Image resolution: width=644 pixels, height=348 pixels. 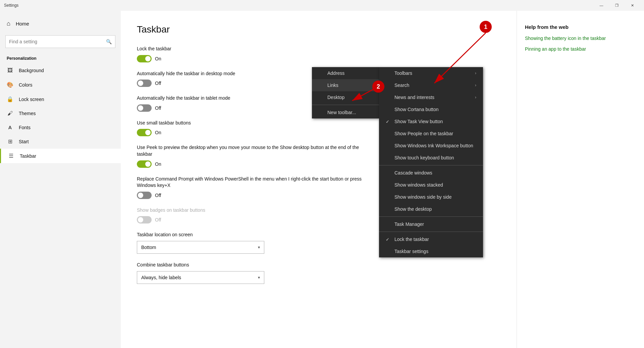 What do you see at coordinates (431, 162) in the screenshot?
I see `context-menu-main: Toolbars › Search › News and interests ›…` at bounding box center [431, 162].